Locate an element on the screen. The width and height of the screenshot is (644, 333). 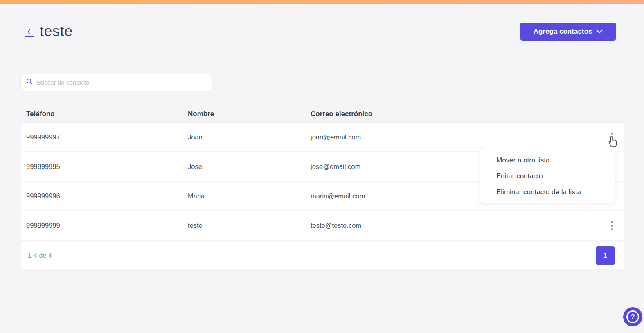
add-contacts-label: Agrega contactos is located at coordinates (563, 32).